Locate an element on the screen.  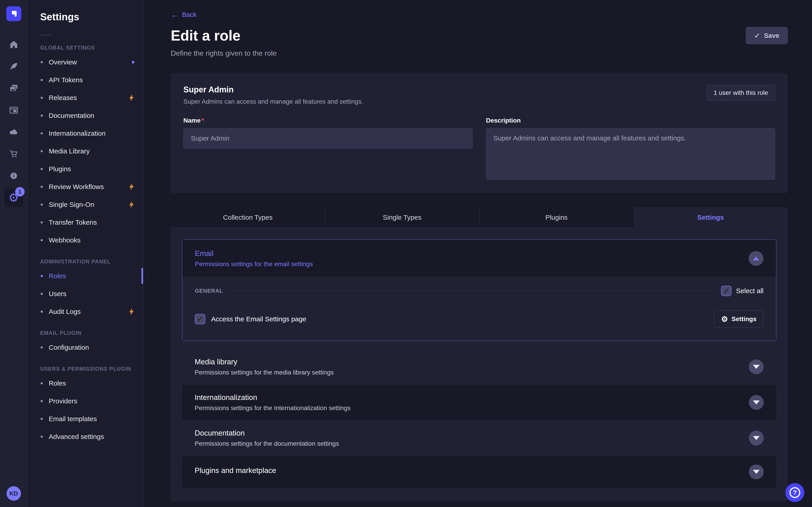
marketplace-icon is located at coordinates (13, 154).